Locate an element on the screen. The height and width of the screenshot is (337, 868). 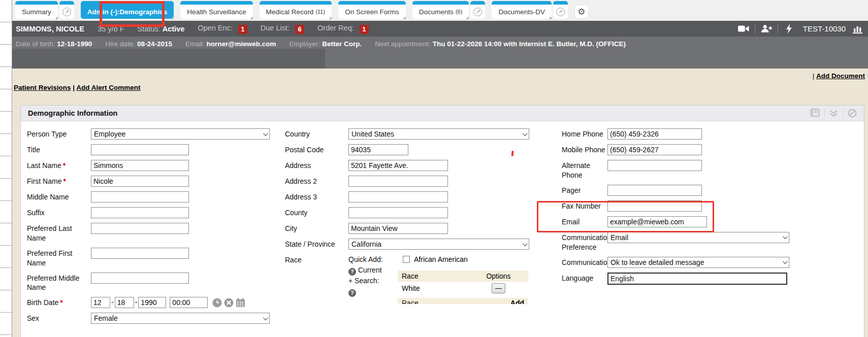
mobile-phone-input is located at coordinates (655, 150).